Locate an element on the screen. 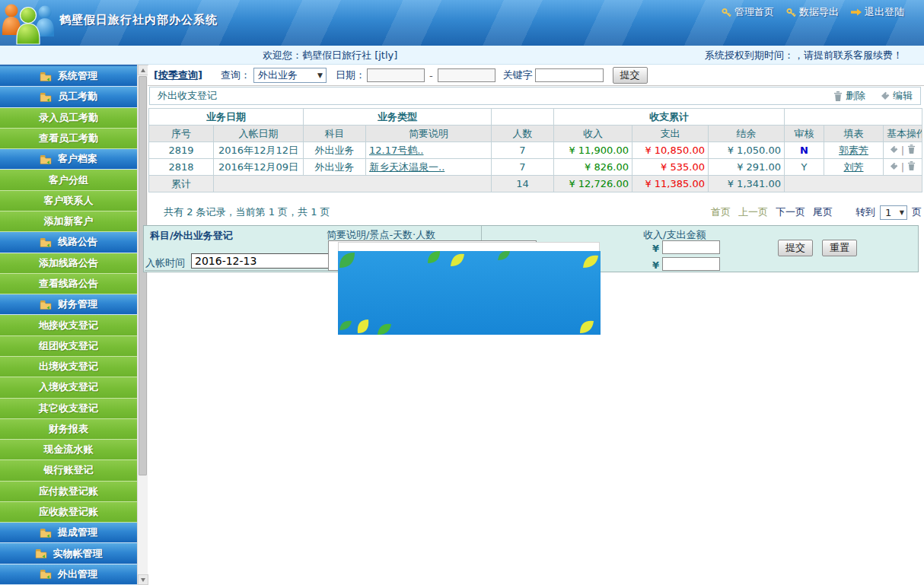  section-title-bar: 外出收支登记 删除 编辑 is located at coordinates (535, 96).